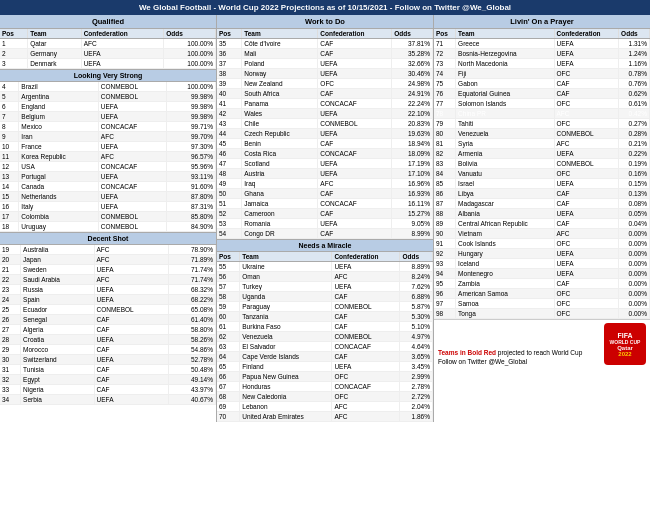 Image resolution: width=650 pixels, height=525 pixels. I want to click on table-cell: 24.98%, so click(412, 84).